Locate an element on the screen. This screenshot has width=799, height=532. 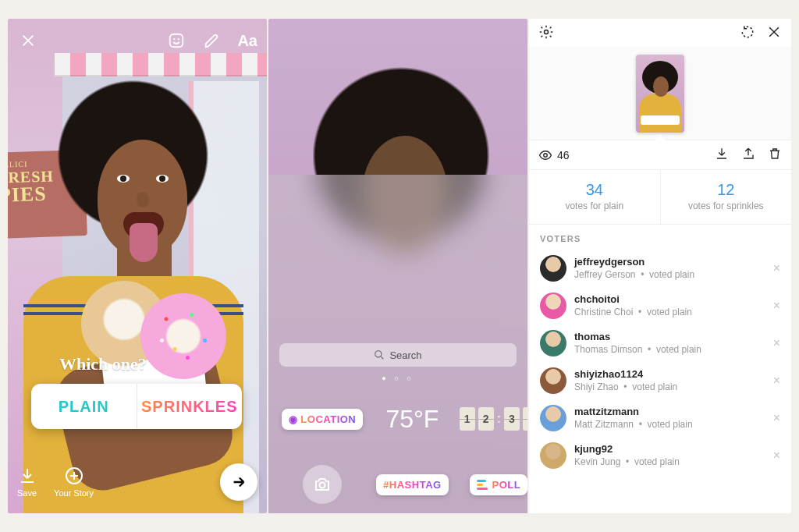
voter-row: thomas Thomas Dimson • voted plain × is located at coordinates (660, 343).